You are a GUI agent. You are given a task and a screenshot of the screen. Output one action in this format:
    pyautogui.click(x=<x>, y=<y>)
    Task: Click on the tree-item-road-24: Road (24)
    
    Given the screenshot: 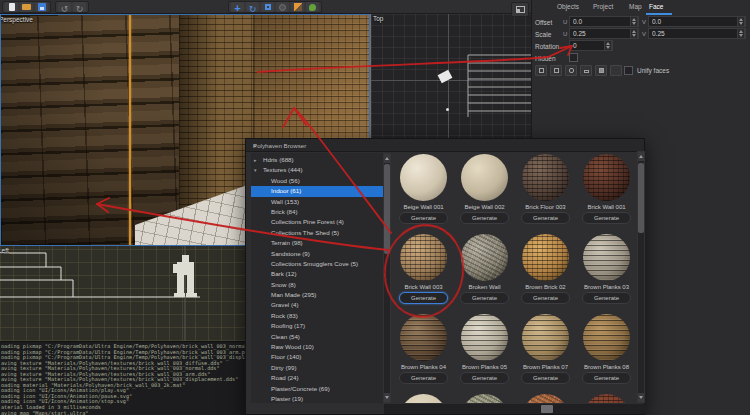 What is the action you would take?
    pyautogui.click(x=317, y=378)
    